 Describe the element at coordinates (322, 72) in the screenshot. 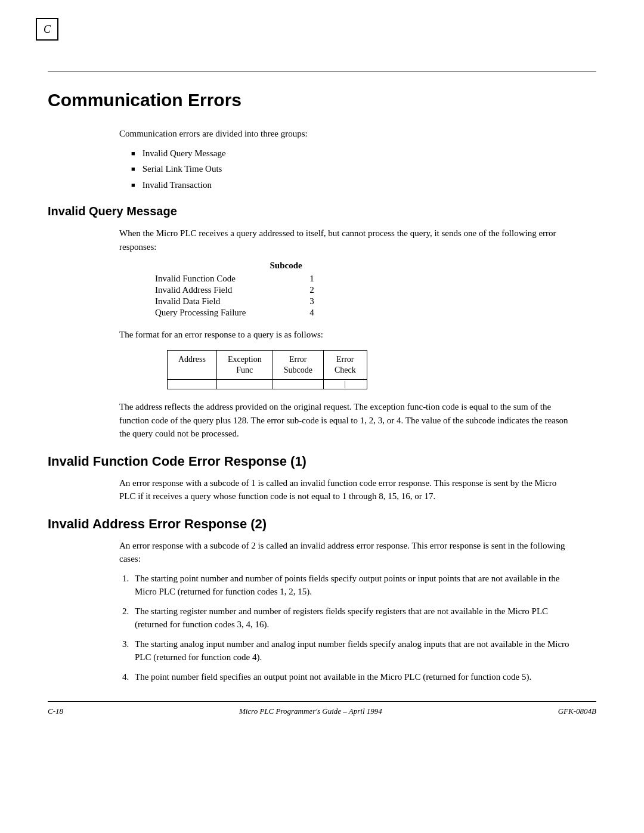

I see `top-rule` at that location.